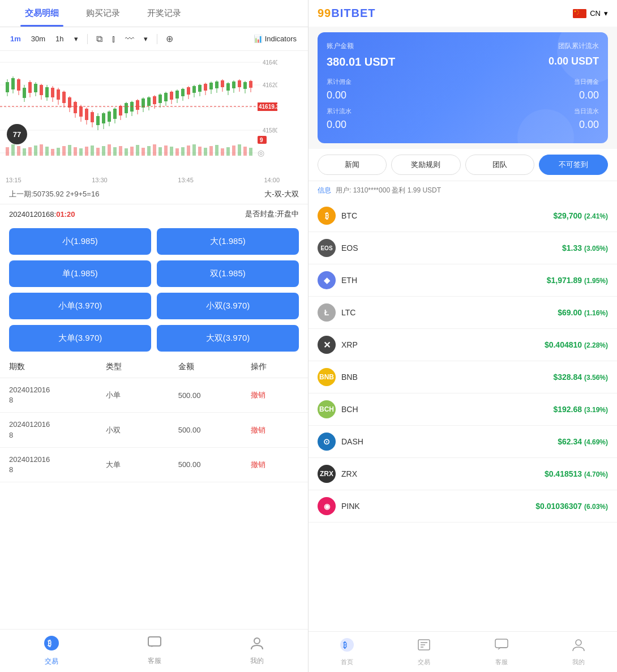 The image size is (617, 672). I want to click on nav-profile: 我的, so click(257, 651).